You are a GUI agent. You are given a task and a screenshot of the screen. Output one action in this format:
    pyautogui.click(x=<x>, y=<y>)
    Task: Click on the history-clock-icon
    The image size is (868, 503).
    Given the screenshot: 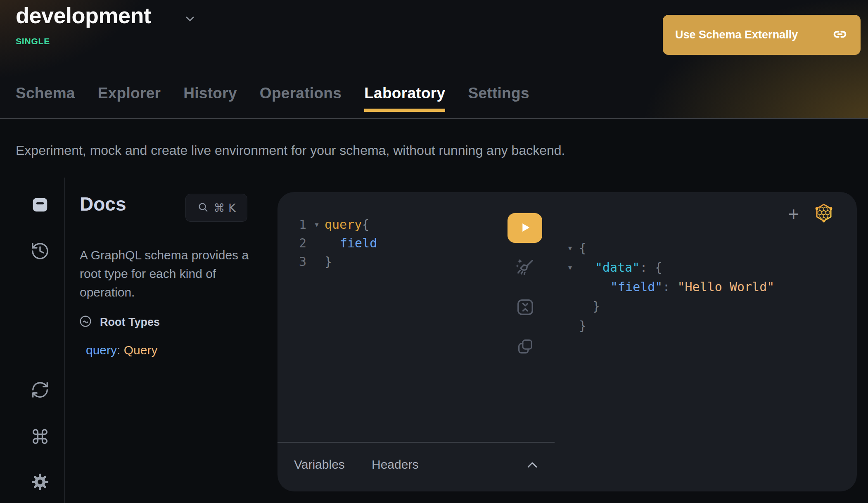 What is the action you would take?
    pyautogui.click(x=40, y=252)
    